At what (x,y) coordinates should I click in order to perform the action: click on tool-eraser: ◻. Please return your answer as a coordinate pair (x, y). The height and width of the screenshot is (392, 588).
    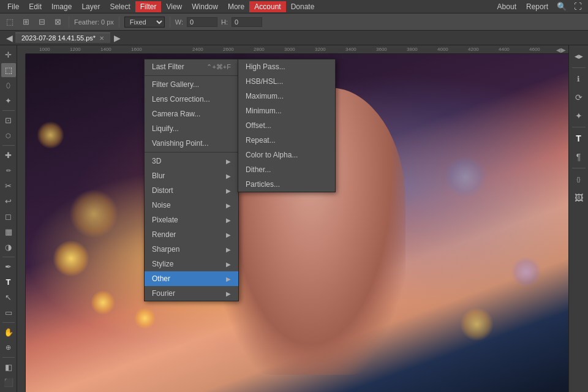
    Looking at the image, I should click on (9, 217).